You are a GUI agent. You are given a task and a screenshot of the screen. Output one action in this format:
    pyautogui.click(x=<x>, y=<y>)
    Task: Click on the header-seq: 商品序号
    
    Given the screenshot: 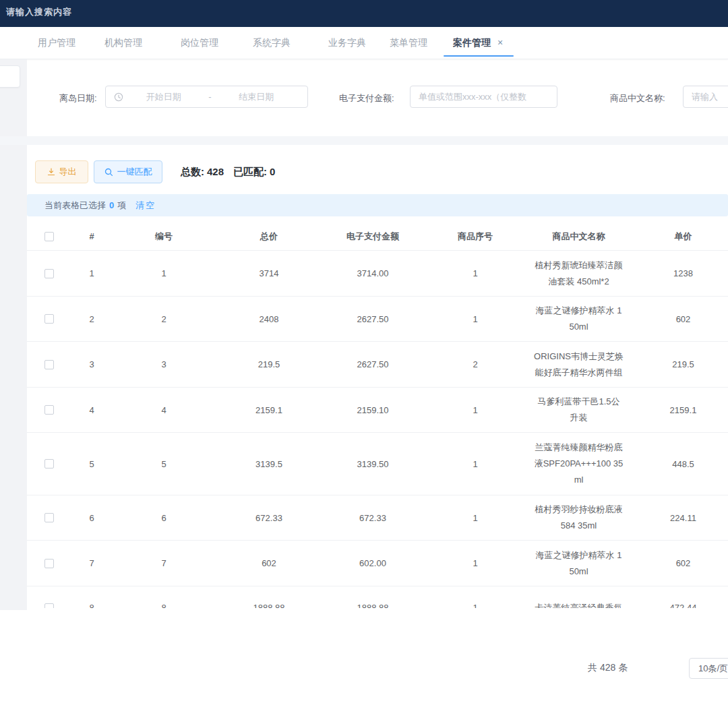 What is the action you would take?
    pyautogui.click(x=475, y=236)
    